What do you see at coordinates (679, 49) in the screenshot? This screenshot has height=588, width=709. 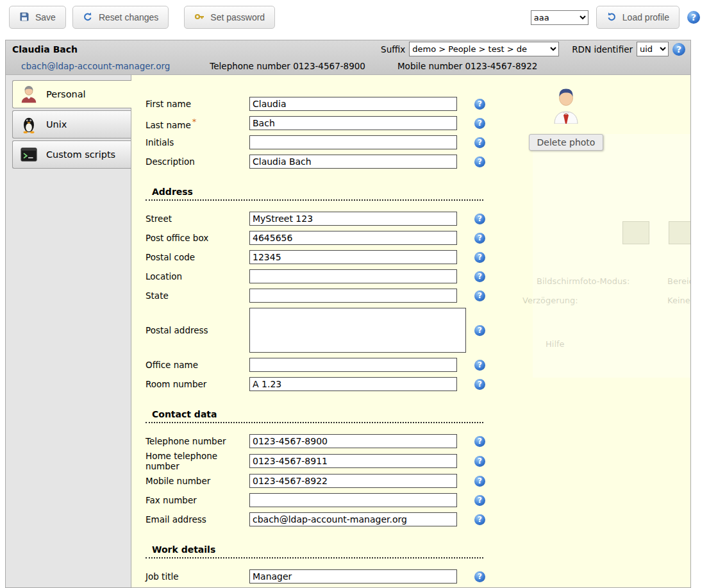 I see `header-help-icon` at bounding box center [679, 49].